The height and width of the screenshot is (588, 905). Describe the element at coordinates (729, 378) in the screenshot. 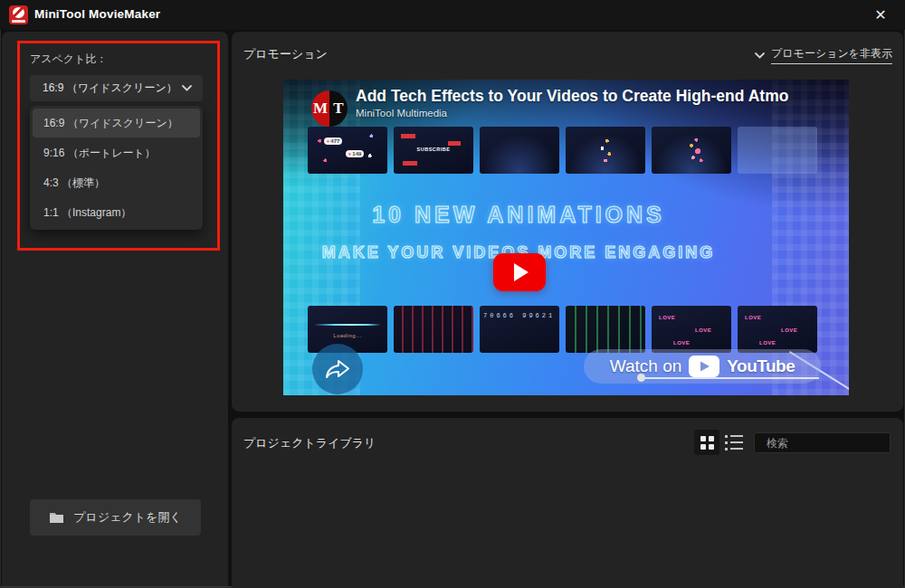

I see `video-progress-bar` at that location.